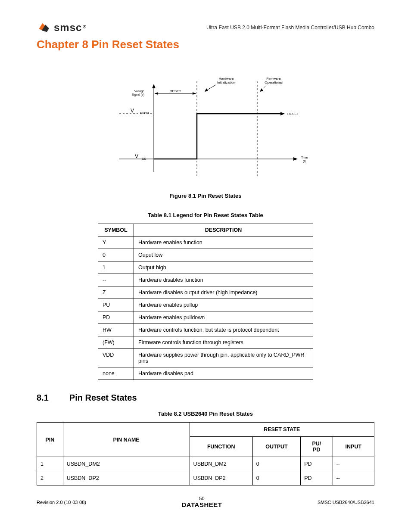 Image resolution: width=411 pixels, height=532 pixels. Describe the element at coordinates (116, 255) in the screenshot. I see `legend-symbol: 0` at that location.